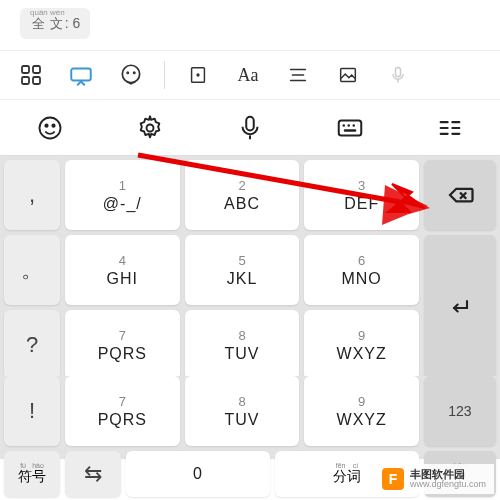 The width and height of the screenshot is (500, 500). What do you see at coordinates (362, 345) in the screenshot?
I see `key-9: 9WXYZ` at bounding box center [362, 345].